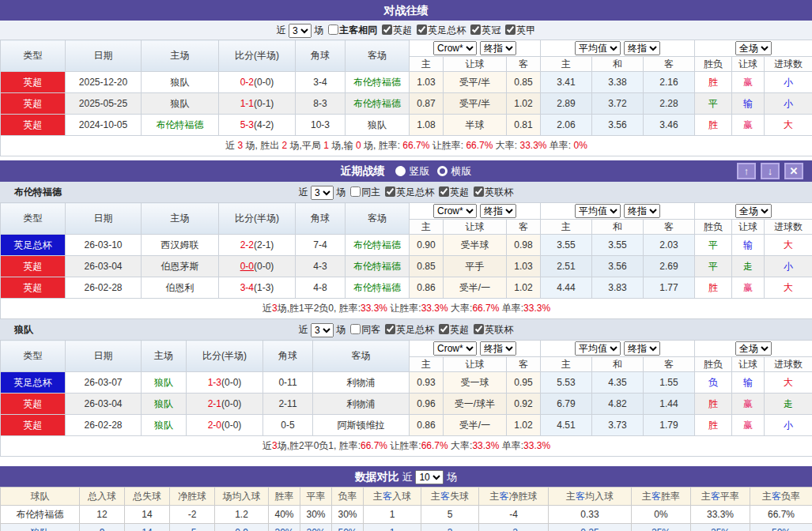 This screenshot has width=812, height=531. I want to click on result-cell: 赢, so click(748, 288).